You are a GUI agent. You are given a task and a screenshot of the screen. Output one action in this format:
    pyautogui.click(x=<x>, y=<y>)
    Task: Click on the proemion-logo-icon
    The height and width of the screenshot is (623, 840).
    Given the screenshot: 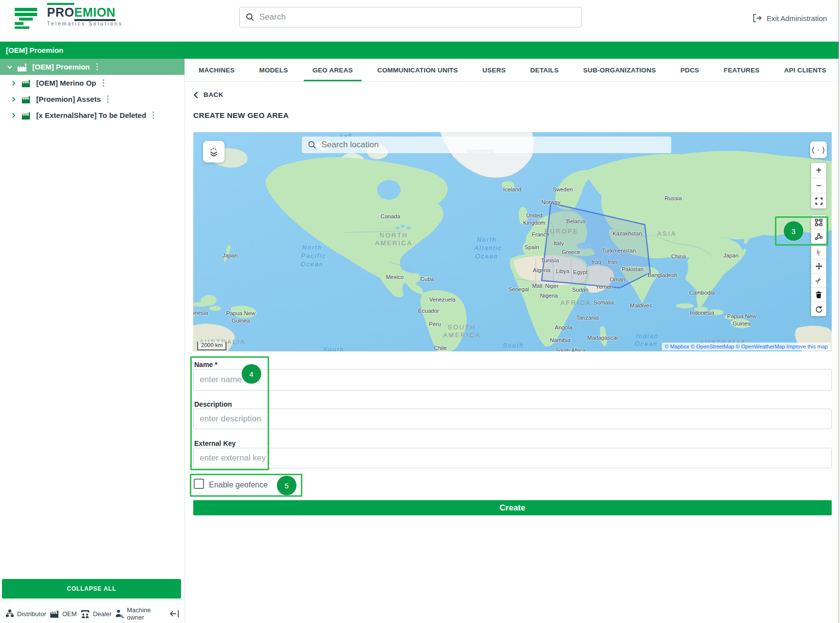 What is the action you would take?
    pyautogui.click(x=27, y=19)
    